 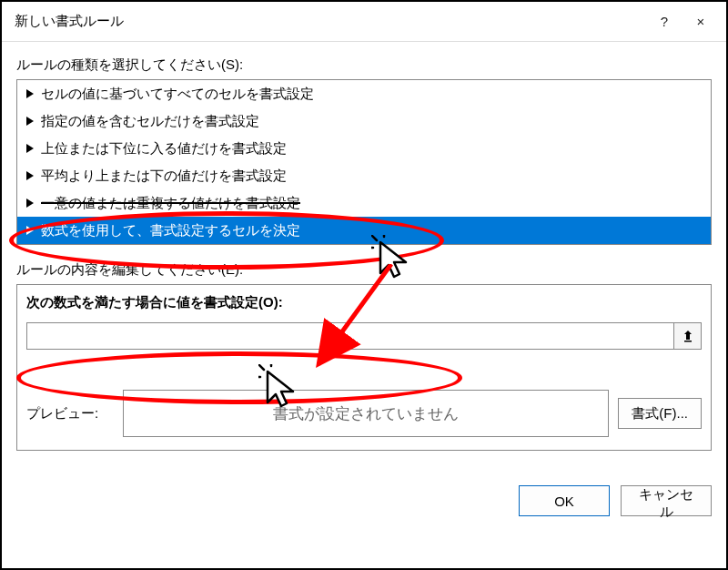 I want to click on formula-row, so click(x=364, y=336).